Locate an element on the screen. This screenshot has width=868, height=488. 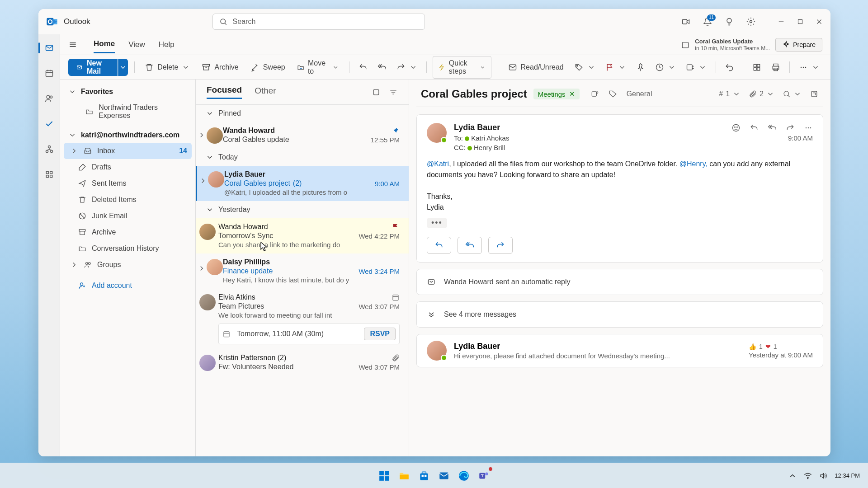
taskbar: T 12:34 PM is located at coordinates (434, 475).